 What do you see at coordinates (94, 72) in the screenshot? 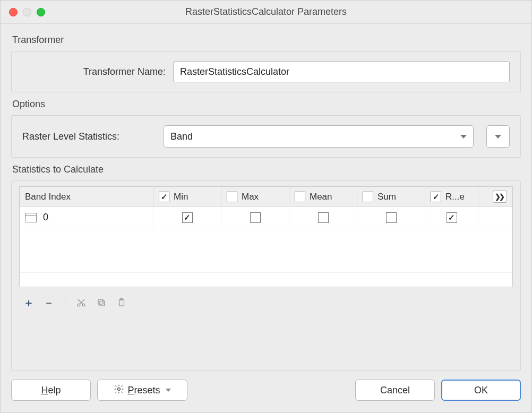
I see `transformer-name-label: Transformer Name:` at bounding box center [94, 72].